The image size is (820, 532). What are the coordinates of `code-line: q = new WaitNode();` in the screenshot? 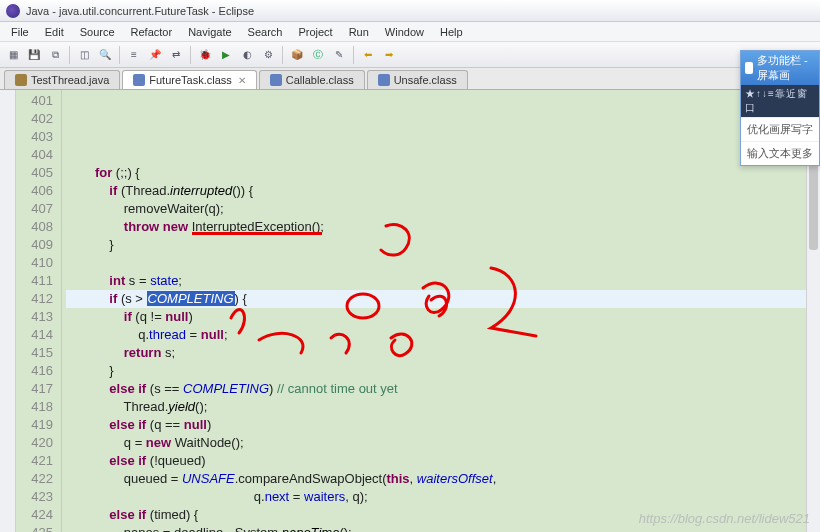 It's located at (443, 443).